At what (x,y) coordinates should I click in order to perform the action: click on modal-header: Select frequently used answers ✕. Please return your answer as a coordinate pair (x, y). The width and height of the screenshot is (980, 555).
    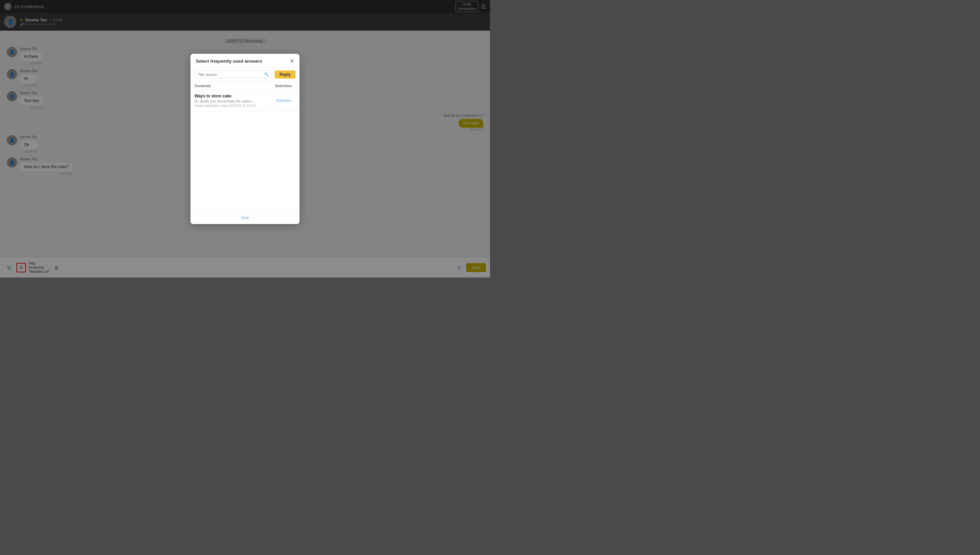
    Looking at the image, I should click on (245, 61).